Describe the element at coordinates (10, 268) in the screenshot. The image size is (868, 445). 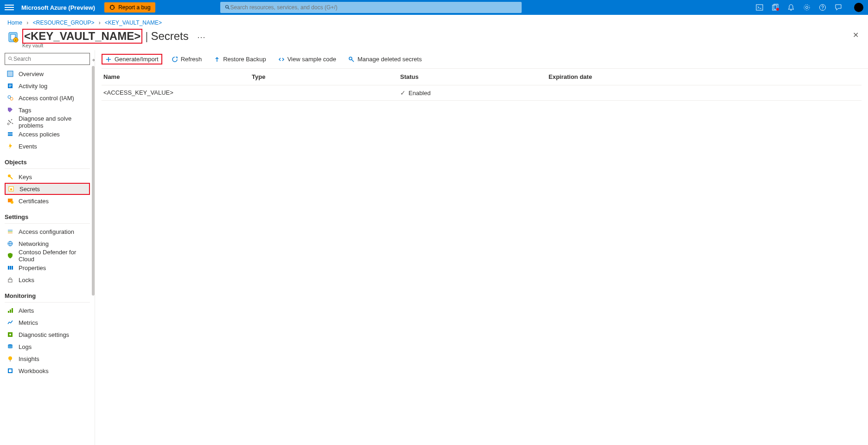
I see `properties-icon` at that location.